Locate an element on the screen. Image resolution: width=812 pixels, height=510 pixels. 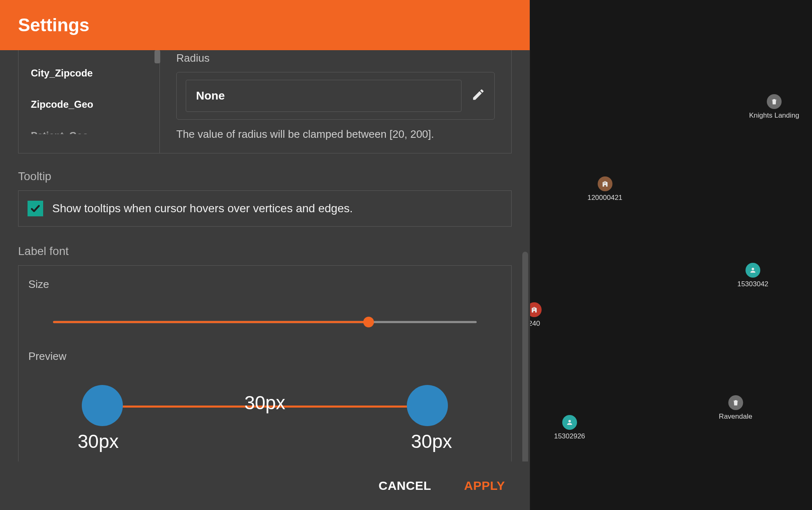
list-item-patient-geo: Patient_Geo is located at coordinates (89, 127).